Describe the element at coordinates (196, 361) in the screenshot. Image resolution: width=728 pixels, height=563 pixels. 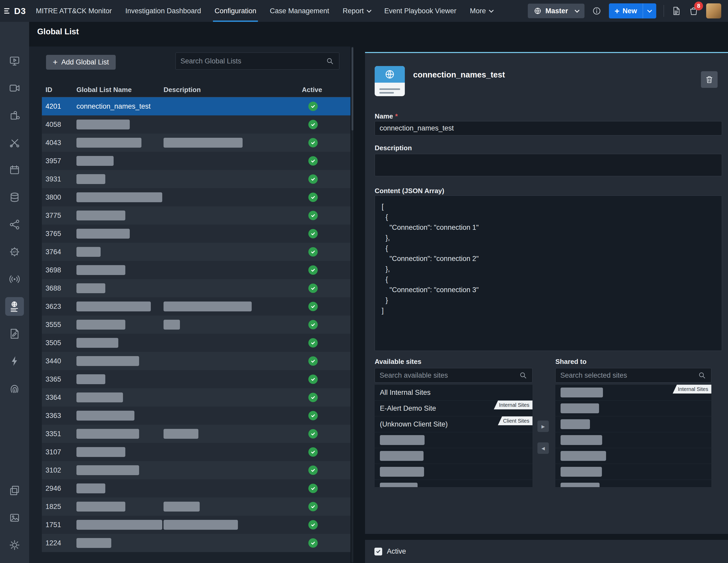
I see `table-row: 3440` at that location.